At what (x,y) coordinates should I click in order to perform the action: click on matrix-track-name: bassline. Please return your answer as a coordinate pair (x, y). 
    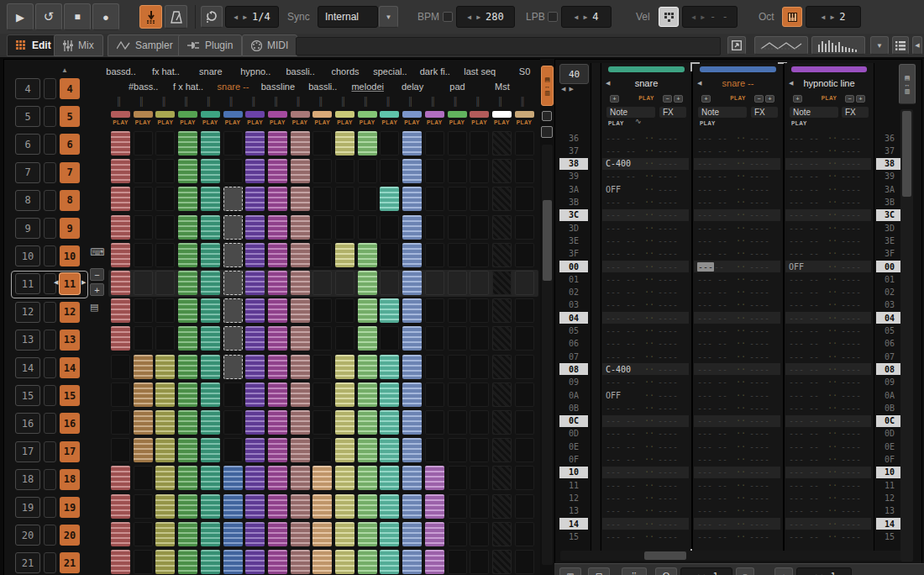
    Looking at the image, I should click on (278, 87).